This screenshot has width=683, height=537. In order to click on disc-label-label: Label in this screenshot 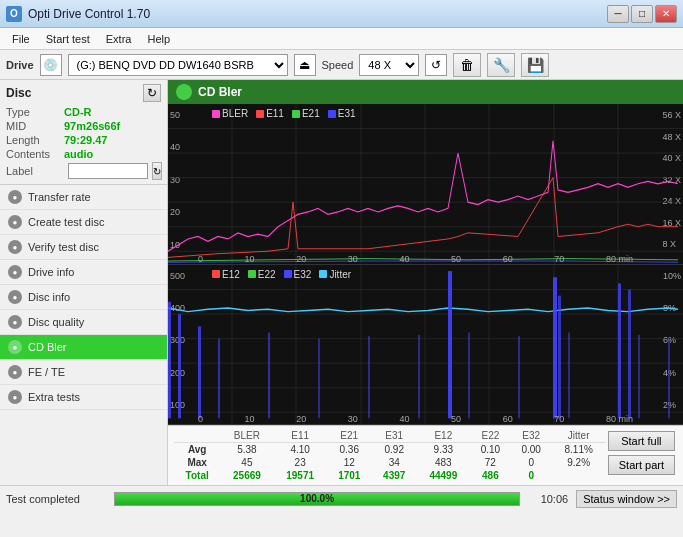, I will do `click(35, 171)`.